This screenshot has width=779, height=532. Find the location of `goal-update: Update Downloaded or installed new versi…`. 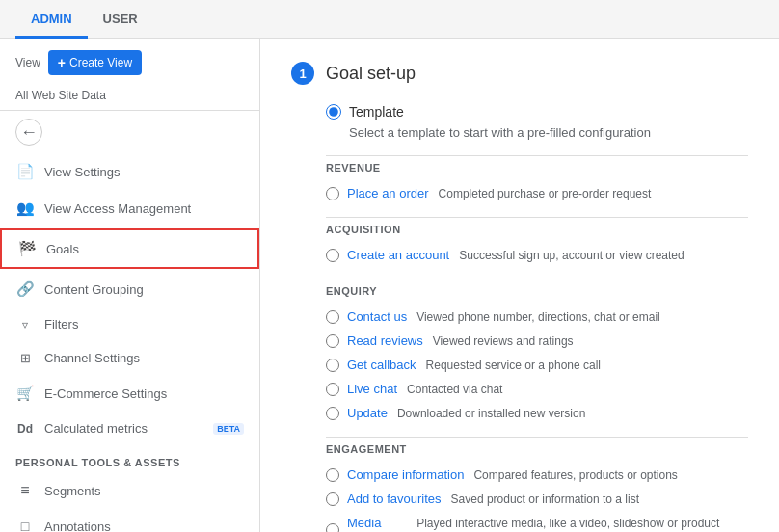

goal-update: Update Downloaded or installed new versi… is located at coordinates (537, 412).